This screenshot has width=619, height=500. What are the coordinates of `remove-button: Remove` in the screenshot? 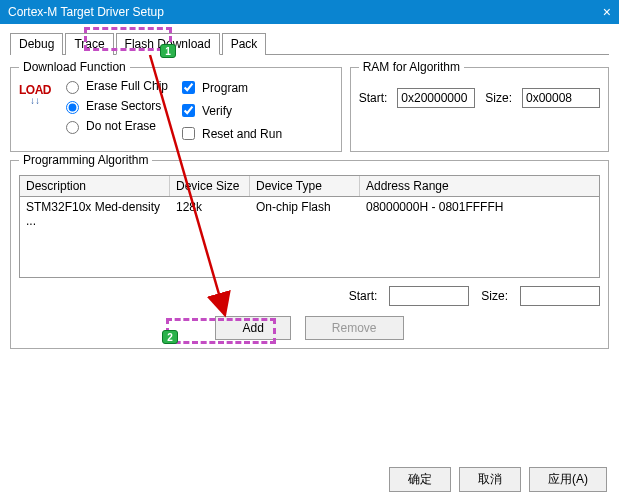 It's located at (354, 328).